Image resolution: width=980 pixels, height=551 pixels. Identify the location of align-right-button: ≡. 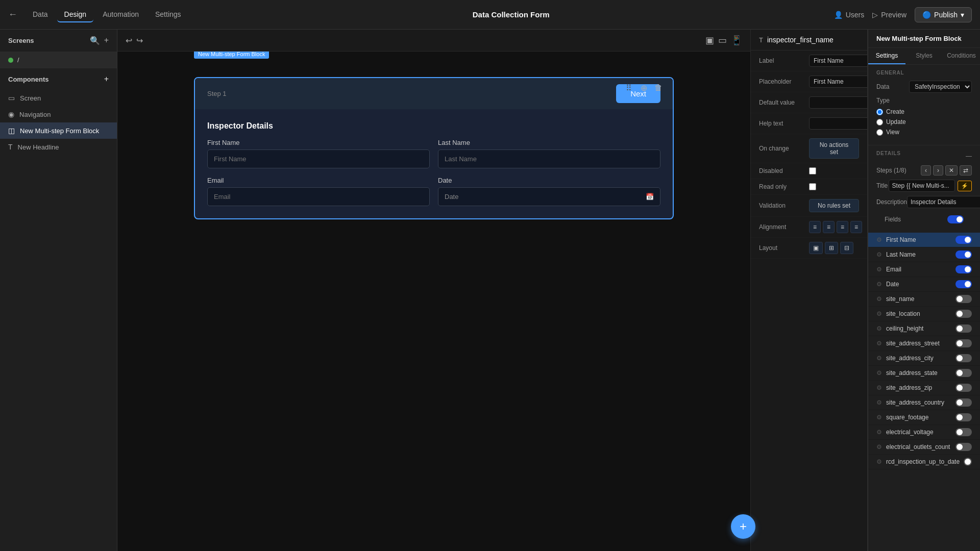
(842, 227).